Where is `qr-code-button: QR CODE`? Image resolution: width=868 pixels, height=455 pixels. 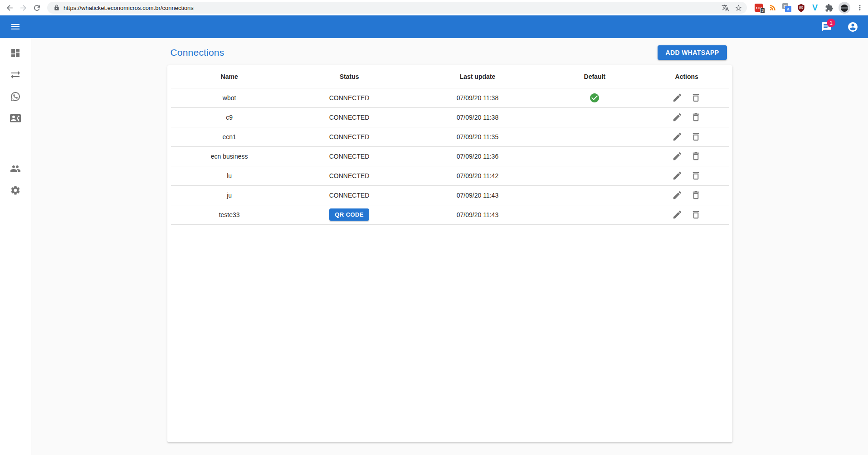 qr-code-button: QR CODE is located at coordinates (349, 215).